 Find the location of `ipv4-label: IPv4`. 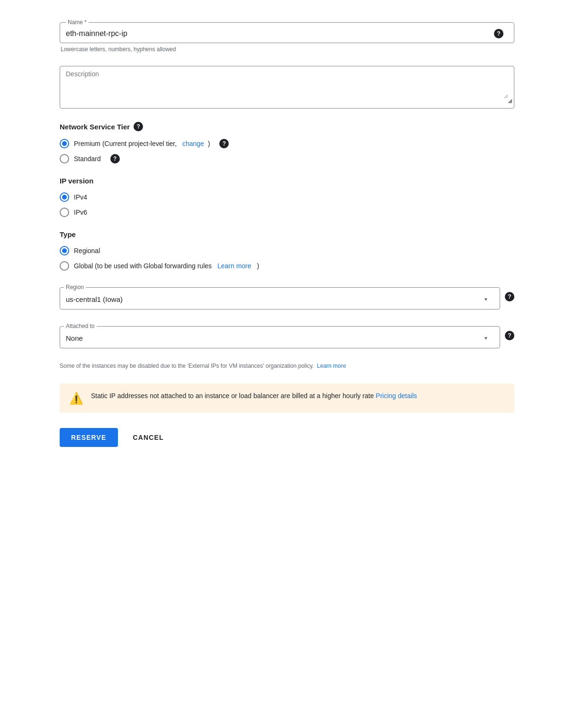

ipv4-label: IPv4 is located at coordinates (81, 197).